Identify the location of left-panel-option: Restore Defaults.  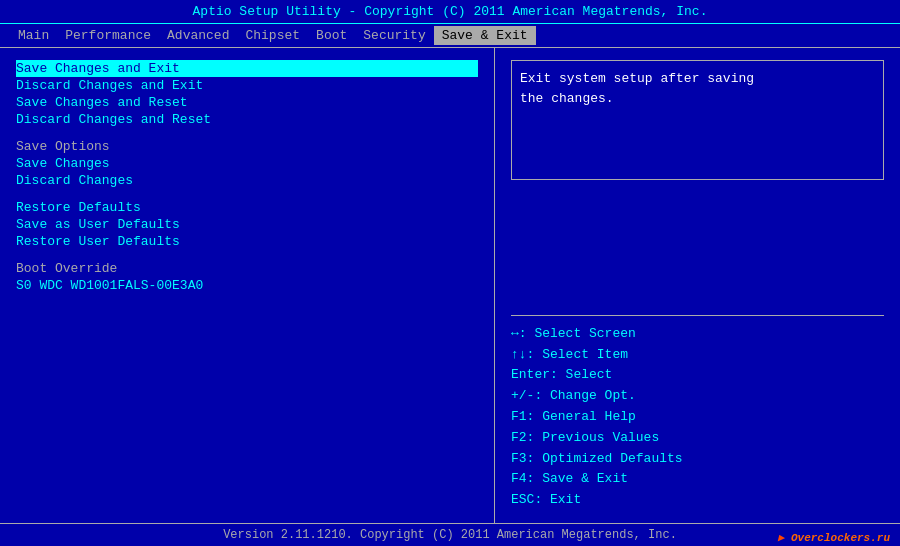
(247, 208).